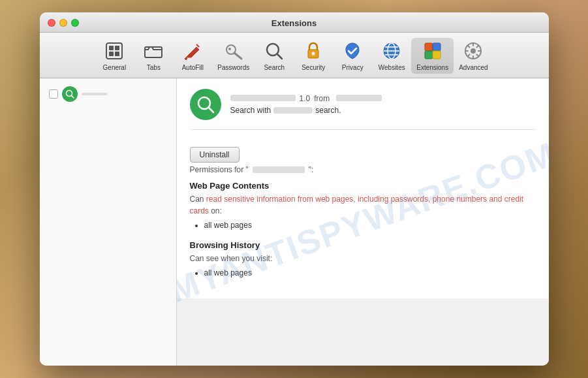  What do you see at coordinates (352, 68) in the screenshot?
I see `privacy-label: Privacy` at bounding box center [352, 68].